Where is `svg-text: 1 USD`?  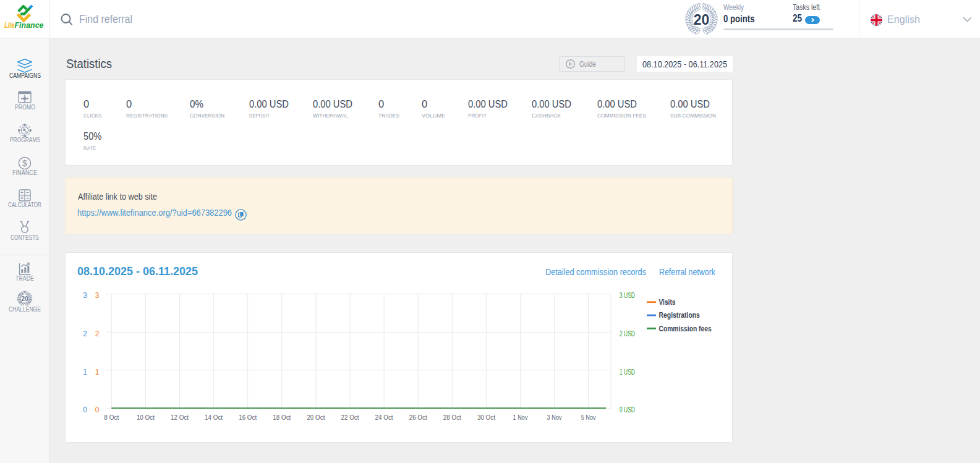
svg-text: 1 USD is located at coordinates (627, 372).